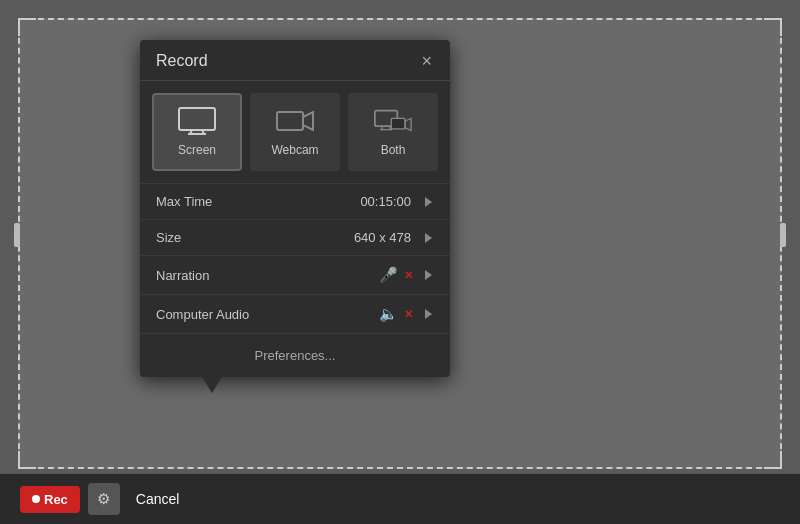 The width and height of the screenshot is (800, 524). I want to click on narration-arrow, so click(426, 275).